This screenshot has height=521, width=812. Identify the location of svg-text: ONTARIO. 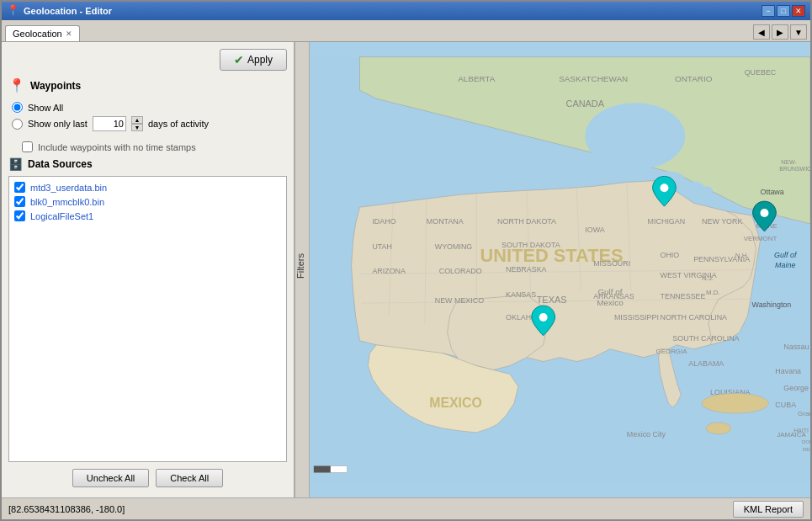
(693, 79).